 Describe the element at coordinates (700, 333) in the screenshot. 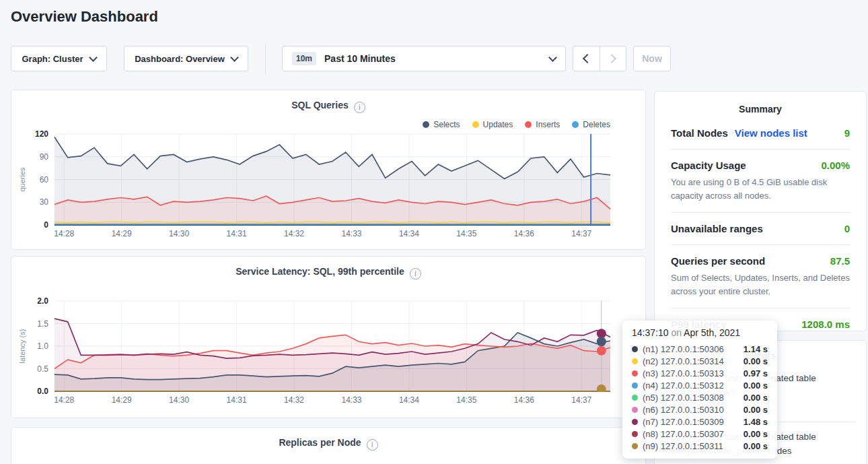

I see `tooltip-timestamp: 14:37:10 on Apr 5th, 2021` at that location.